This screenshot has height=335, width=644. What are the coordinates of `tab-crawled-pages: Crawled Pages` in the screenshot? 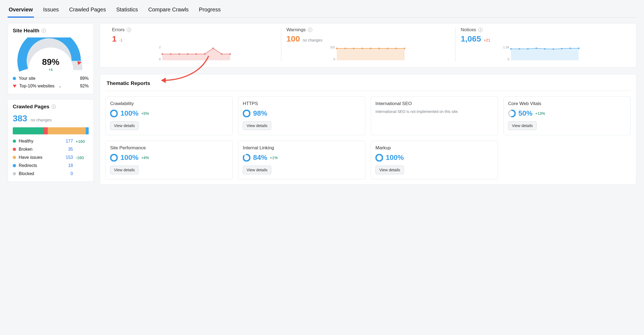 It's located at (88, 11).